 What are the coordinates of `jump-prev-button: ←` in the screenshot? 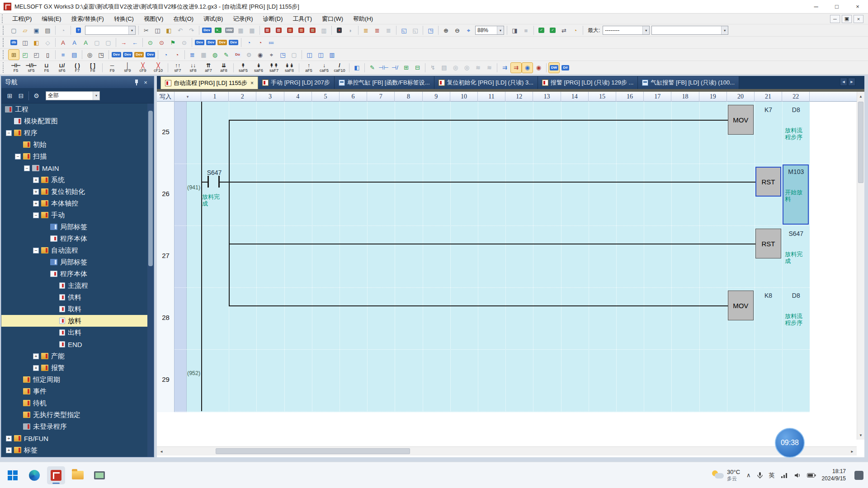 It's located at (135, 42).